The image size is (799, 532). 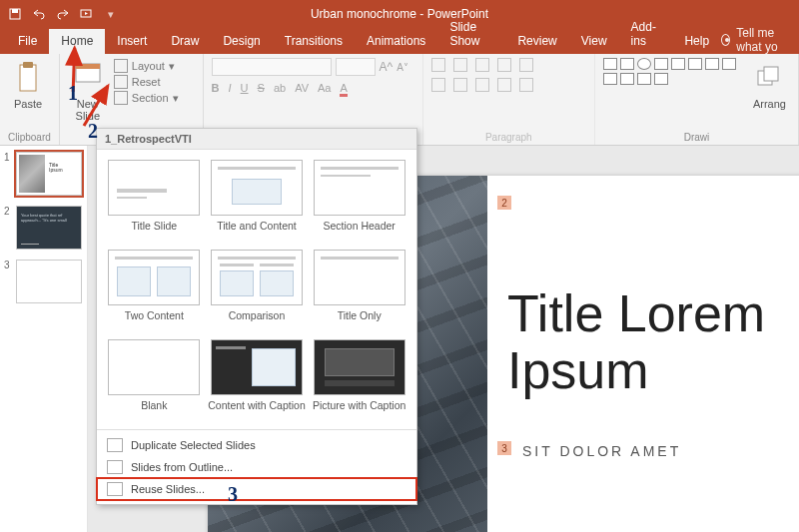 What do you see at coordinates (610, 64) in the screenshot?
I see `shape-line-icon` at bounding box center [610, 64].